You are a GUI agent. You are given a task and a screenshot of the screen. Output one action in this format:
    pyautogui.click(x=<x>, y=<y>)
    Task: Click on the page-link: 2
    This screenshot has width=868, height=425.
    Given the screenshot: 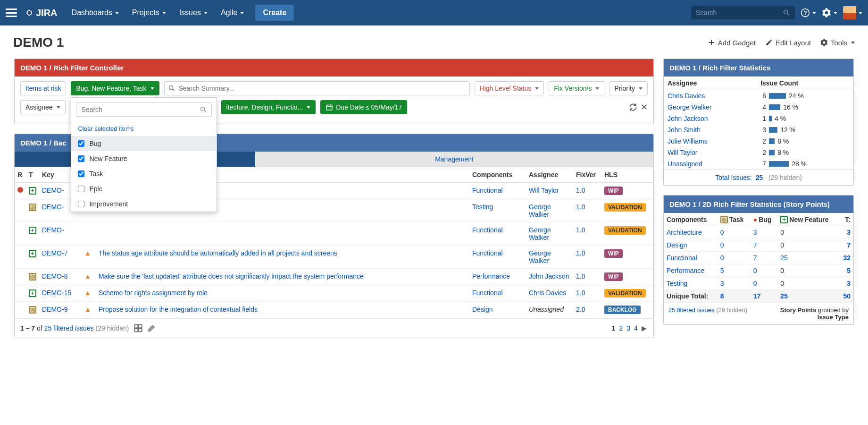 What is the action you would take?
    pyautogui.click(x=621, y=328)
    